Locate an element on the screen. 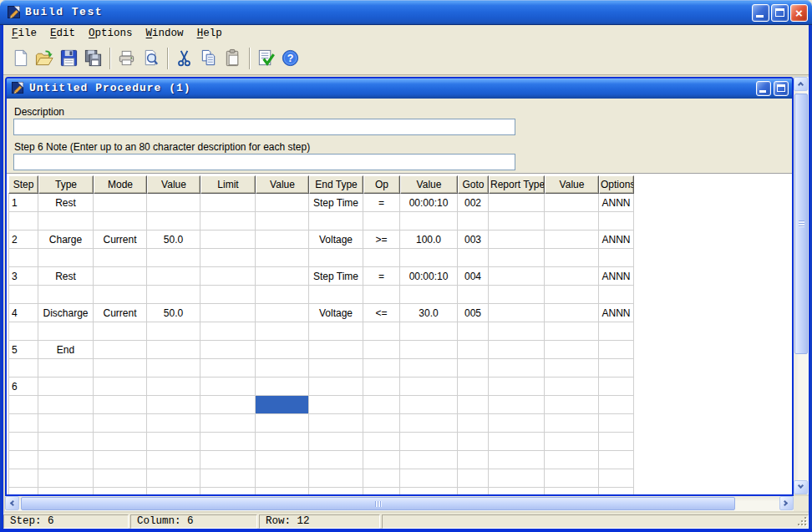  menu-item-file: File is located at coordinates (24, 33).